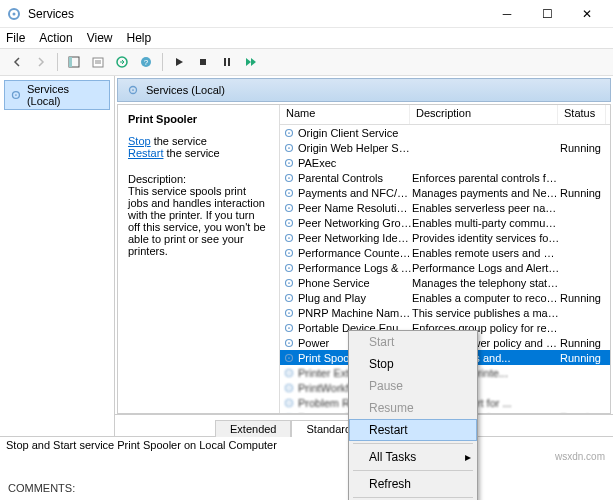  I want to click on menu-view: View, so click(100, 38).